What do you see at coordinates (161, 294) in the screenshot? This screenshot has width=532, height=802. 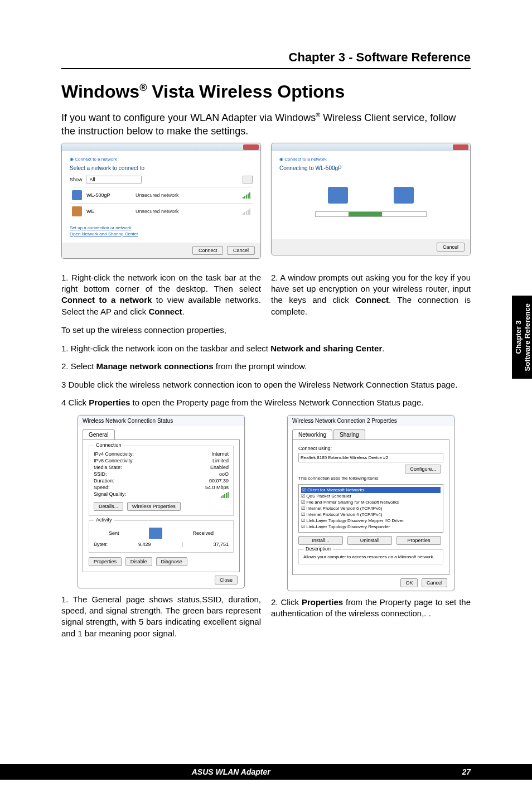 I see `caption-1: 1. Right-click the network icon on the t…` at bounding box center [161, 294].